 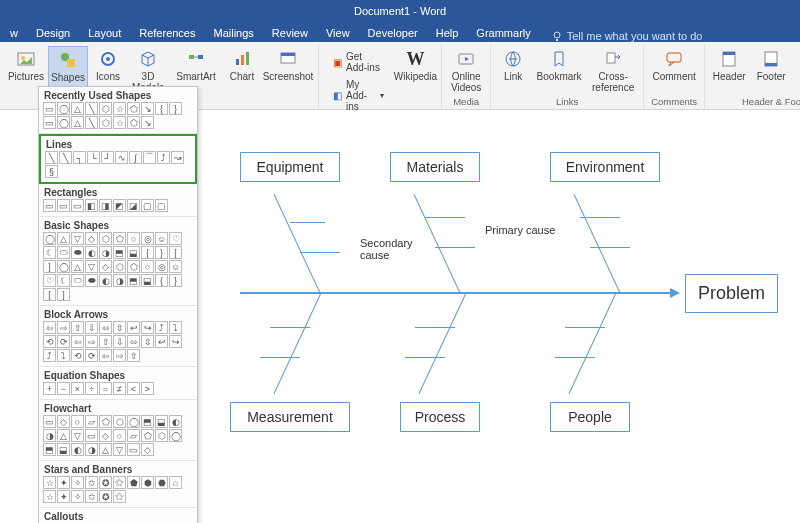 I want to click on tab-help: Help, so click(x=448, y=33).